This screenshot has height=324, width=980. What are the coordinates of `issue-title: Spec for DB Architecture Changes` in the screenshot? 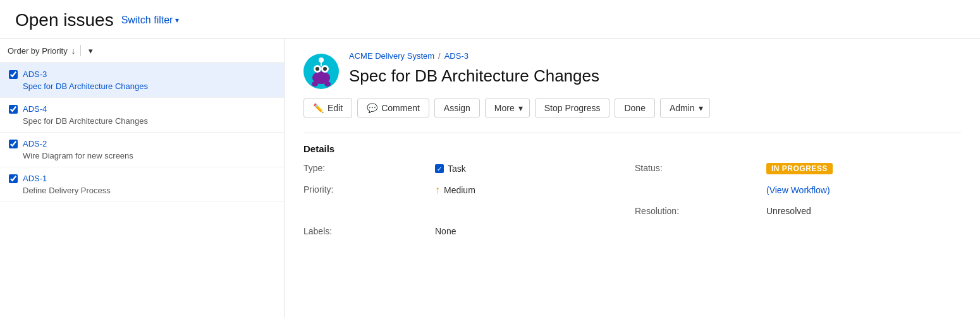 It's located at (474, 76).